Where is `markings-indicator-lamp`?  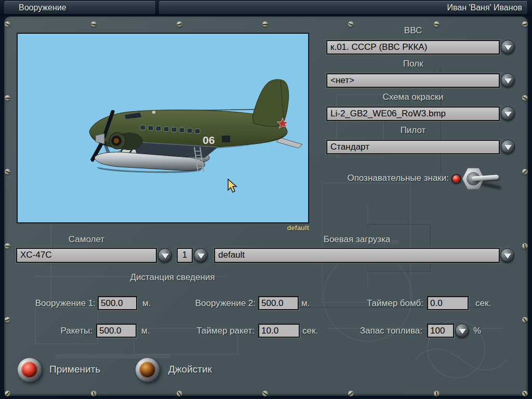 markings-indicator-lamp is located at coordinates (456, 179).